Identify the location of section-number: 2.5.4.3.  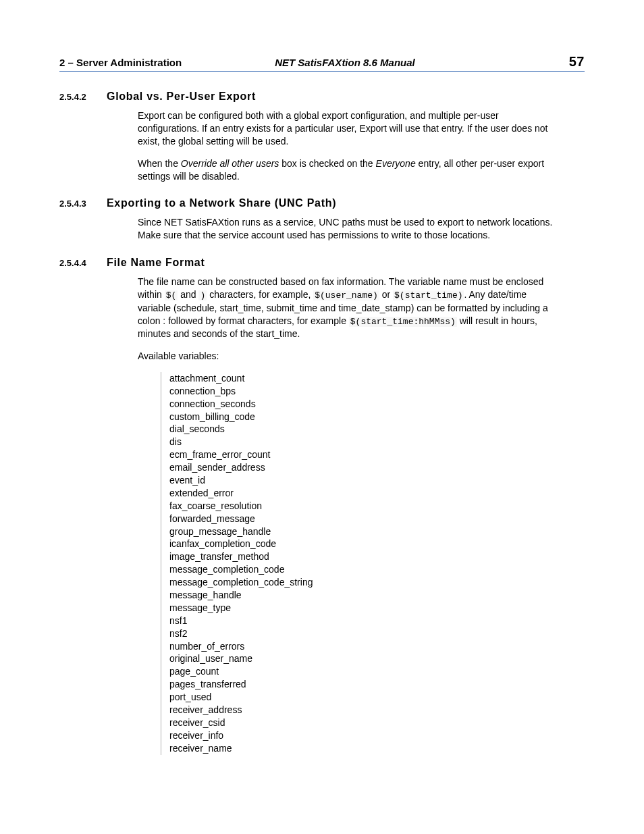
(83, 204).